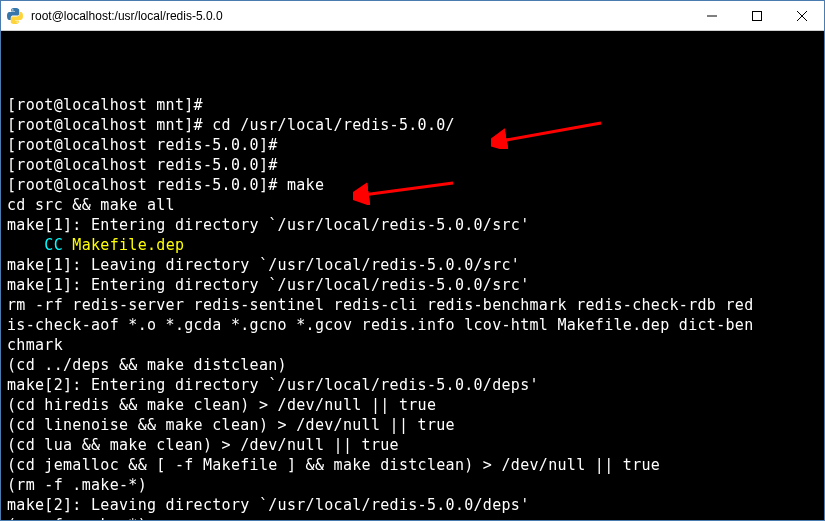 This screenshot has width=825, height=521. I want to click on python-icon, so click(15, 16).